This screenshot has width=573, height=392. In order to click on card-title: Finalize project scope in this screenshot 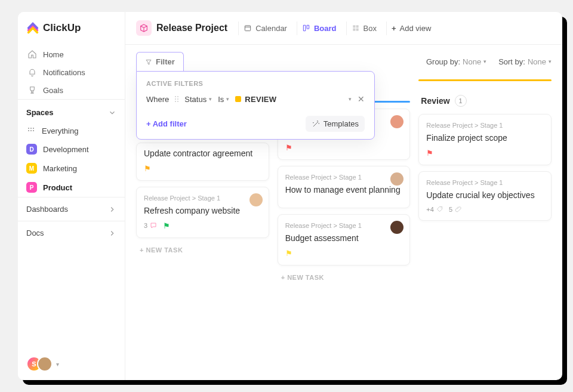, I will do `click(485, 138)`.